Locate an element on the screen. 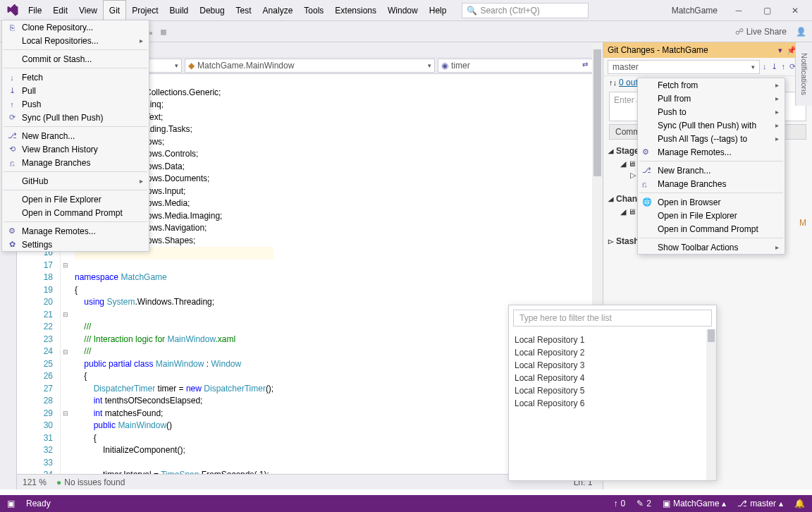 This screenshot has height=512, width=812. repo-list-item: Local Repository 2 is located at coordinates (613, 353).